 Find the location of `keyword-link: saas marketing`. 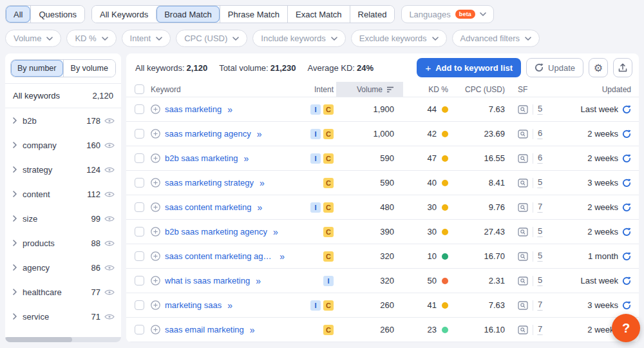

keyword-link: saas marketing is located at coordinates (193, 110).